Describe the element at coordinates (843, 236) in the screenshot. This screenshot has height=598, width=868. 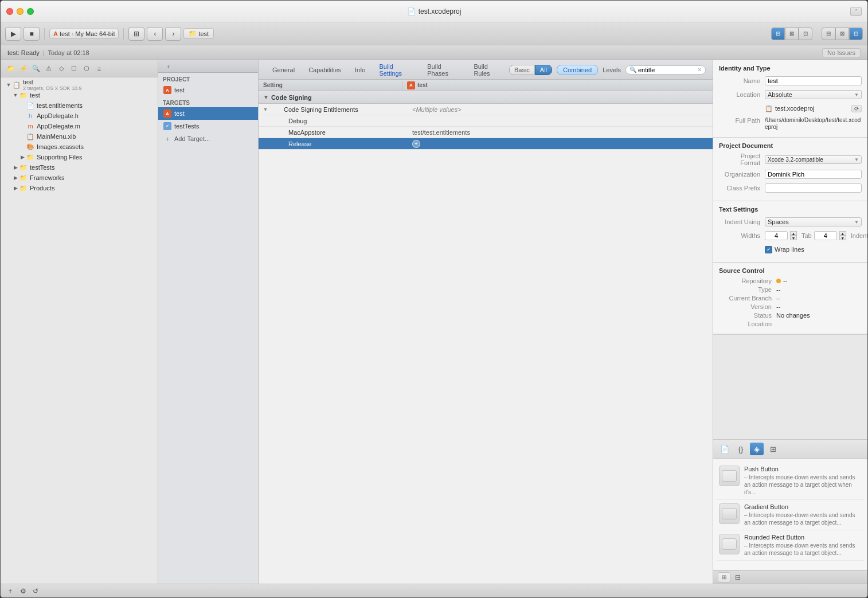
I see `indent-width-stepper: ▲ ▼` at that location.